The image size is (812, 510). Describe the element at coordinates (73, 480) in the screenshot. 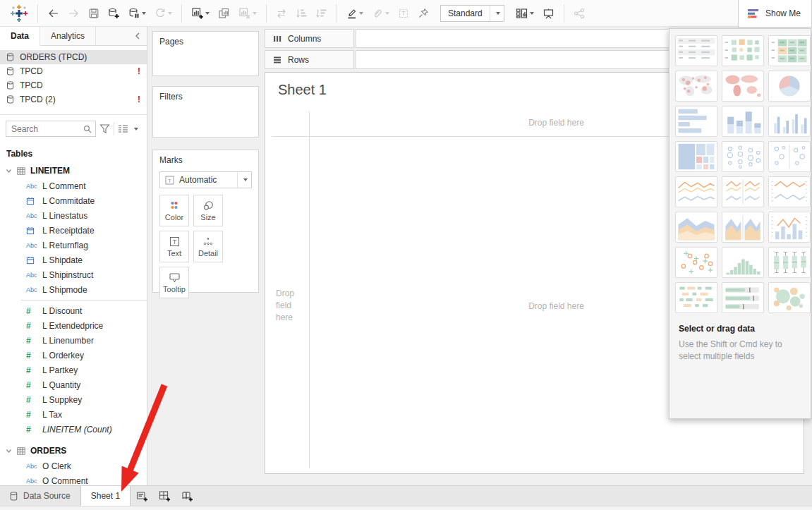

I see `field-item: AbcO Comment` at that location.